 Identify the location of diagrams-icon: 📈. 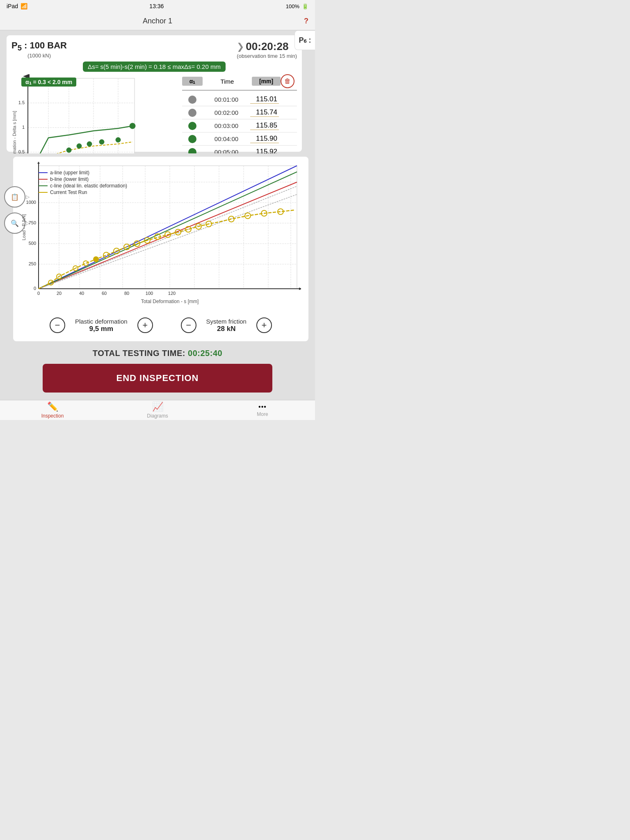
(158, 407).